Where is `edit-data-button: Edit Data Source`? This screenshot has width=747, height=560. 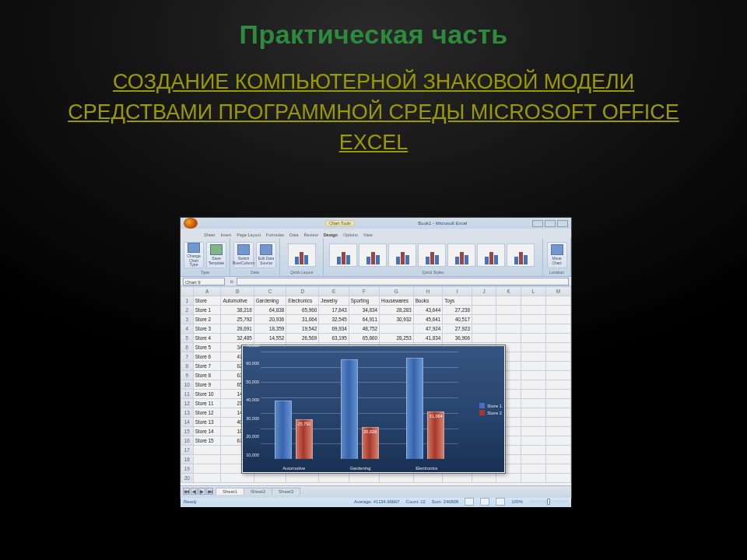 edit-data-button: Edit Data Source is located at coordinates (266, 255).